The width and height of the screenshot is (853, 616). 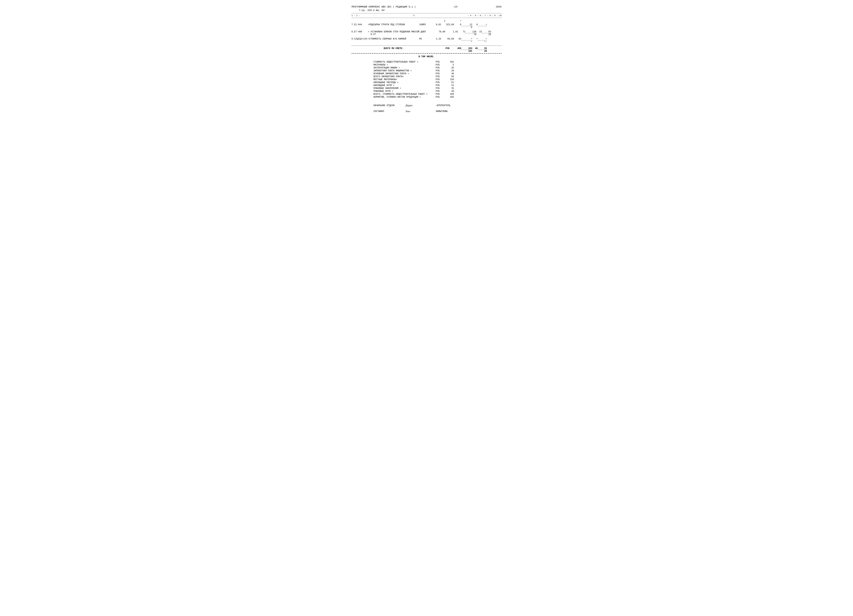 I want to click on breakdown-rows: СТОИМОСТЬ ОБЩЕСТРОИТЕЛЬНЫХ РАБОТ = РУБ 3…, so click(x=438, y=80).